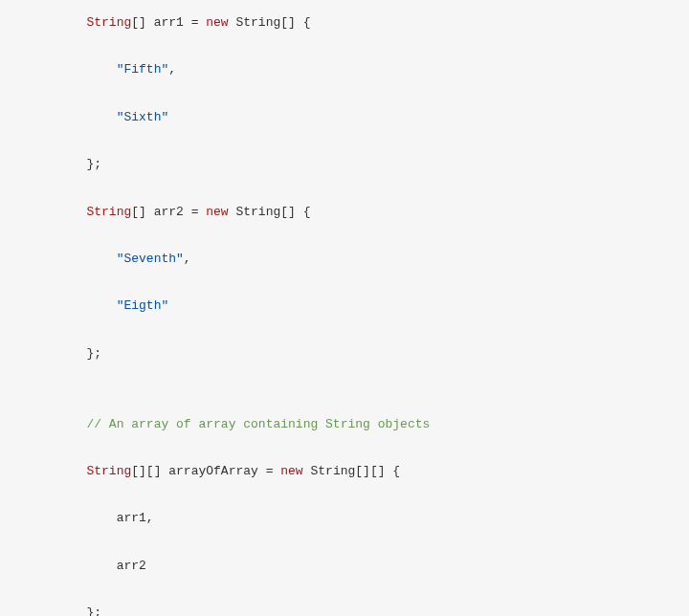 This screenshot has height=616, width=689. Describe the element at coordinates (150, 258) in the screenshot. I see `string-literal: "Seventh"` at that location.